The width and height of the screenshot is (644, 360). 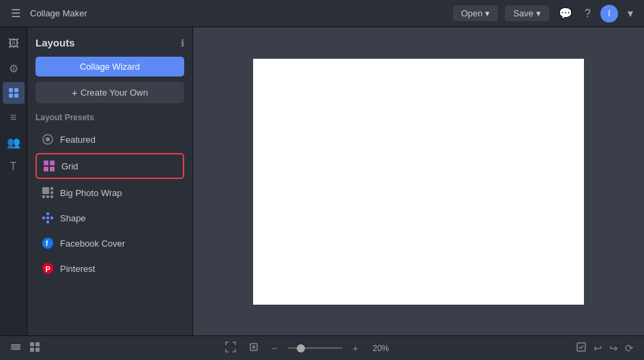 I want to click on preset-item-featured: Featured, so click(x=110, y=139).